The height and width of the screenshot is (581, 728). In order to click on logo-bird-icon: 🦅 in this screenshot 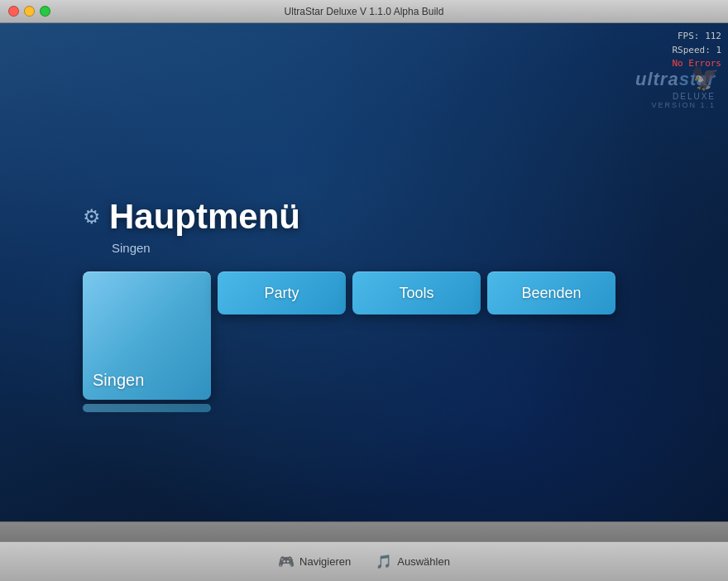, I will do `click(705, 78)`.